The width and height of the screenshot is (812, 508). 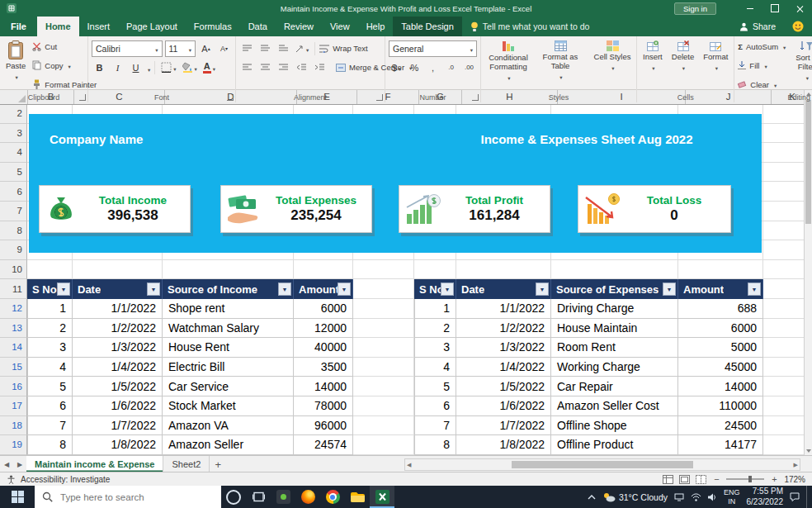 I want to click on tab-file: File, so click(x=18, y=26).